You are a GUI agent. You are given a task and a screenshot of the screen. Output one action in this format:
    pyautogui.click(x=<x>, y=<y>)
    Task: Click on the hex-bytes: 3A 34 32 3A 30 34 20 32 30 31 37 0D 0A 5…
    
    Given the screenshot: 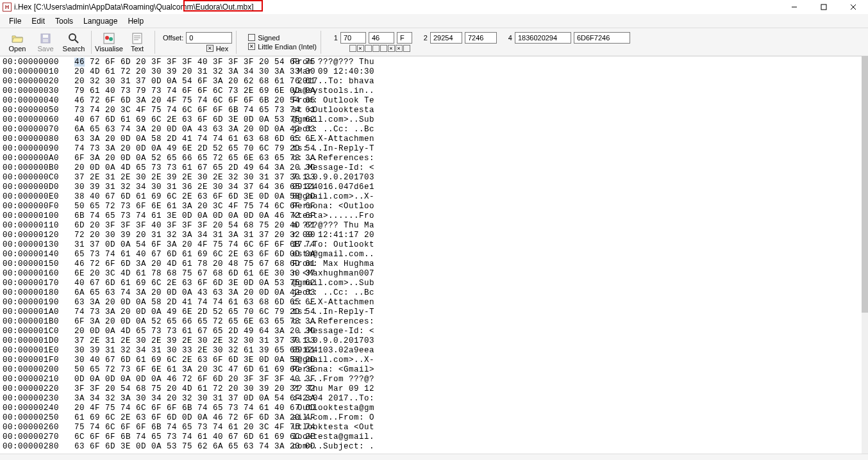 What is the action you would take?
    pyautogui.click(x=180, y=398)
    